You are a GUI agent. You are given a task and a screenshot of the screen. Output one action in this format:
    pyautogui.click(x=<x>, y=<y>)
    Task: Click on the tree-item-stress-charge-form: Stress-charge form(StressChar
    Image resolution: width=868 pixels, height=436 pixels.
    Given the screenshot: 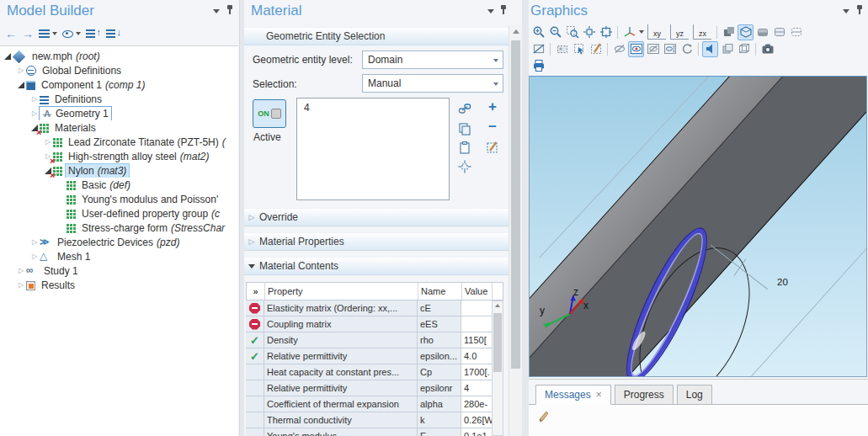 What is the action you would take?
    pyautogui.click(x=120, y=227)
    